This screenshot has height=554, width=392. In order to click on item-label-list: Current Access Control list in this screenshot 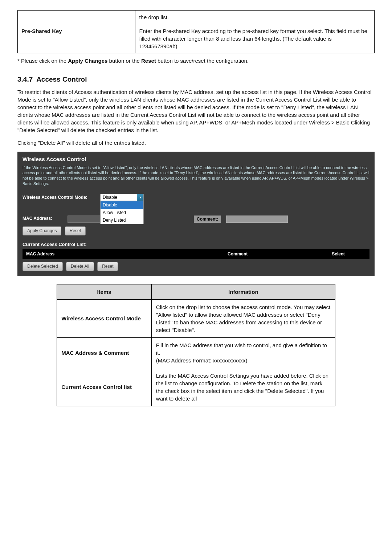, I will do `click(105, 387)`.